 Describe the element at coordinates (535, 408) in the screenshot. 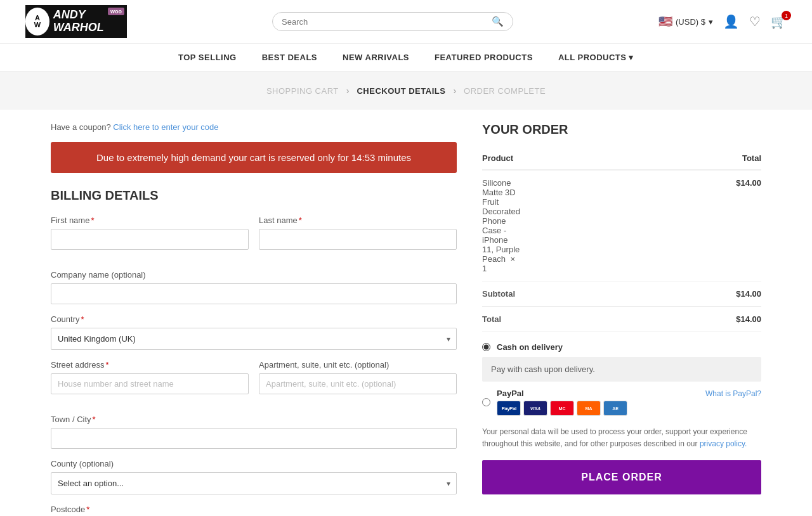

I see `paypal-card-visa: VISA` at that location.